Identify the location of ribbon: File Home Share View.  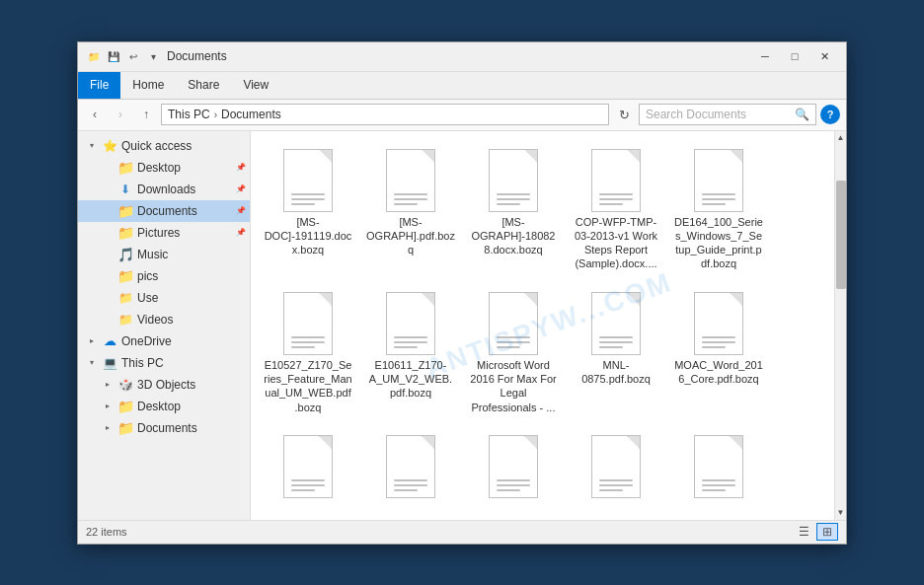
(462, 86).